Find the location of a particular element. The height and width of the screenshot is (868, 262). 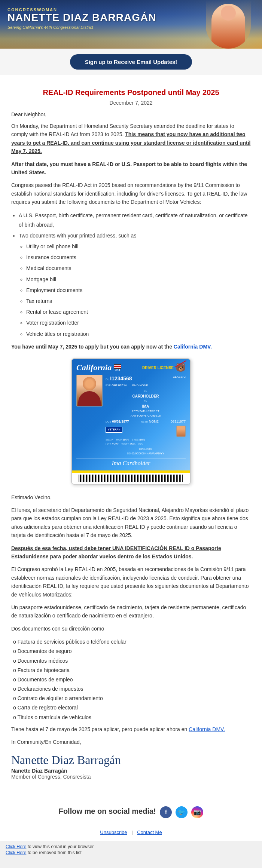

id-dl-value: I1234568 is located at coordinates (121, 378).